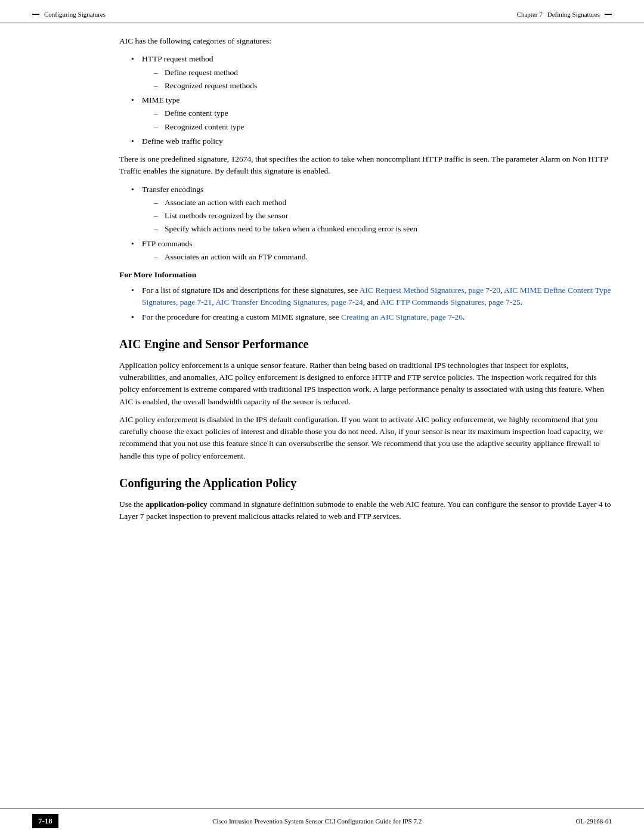 This screenshot has width=644, height=833. Describe the element at coordinates (204, 126) in the screenshot. I see `sub-item-label: Recognized content type` at that location.